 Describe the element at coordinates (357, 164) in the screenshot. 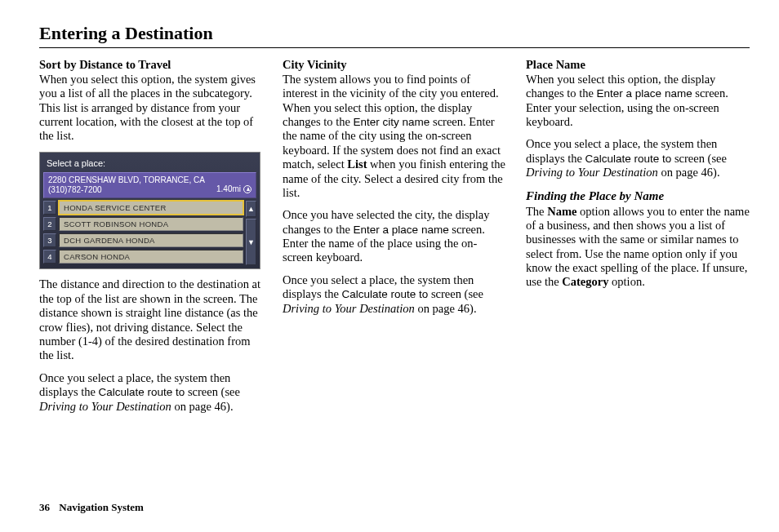

I see `list-bold: List` at that location.